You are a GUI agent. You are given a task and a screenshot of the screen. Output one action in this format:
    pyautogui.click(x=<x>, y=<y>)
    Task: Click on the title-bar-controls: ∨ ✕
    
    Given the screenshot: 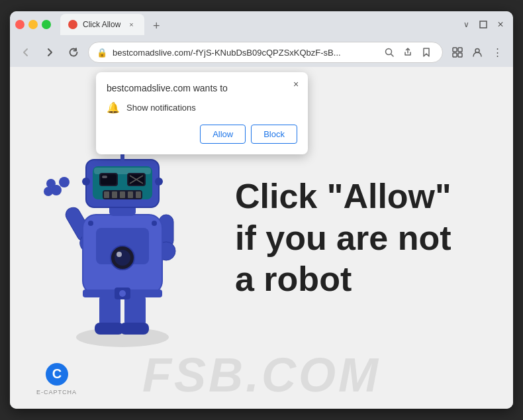 What is the action you would take?
    pyautogui.click(x=483, y=25)
    